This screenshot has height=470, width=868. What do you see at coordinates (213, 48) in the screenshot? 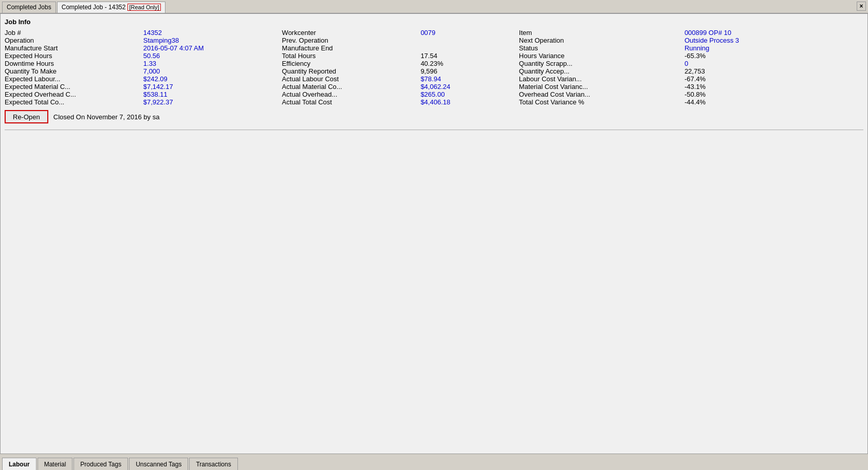
I see `value-mfg-start: 2016-05-07 4:07 AM` at bounding box center [213, 48].